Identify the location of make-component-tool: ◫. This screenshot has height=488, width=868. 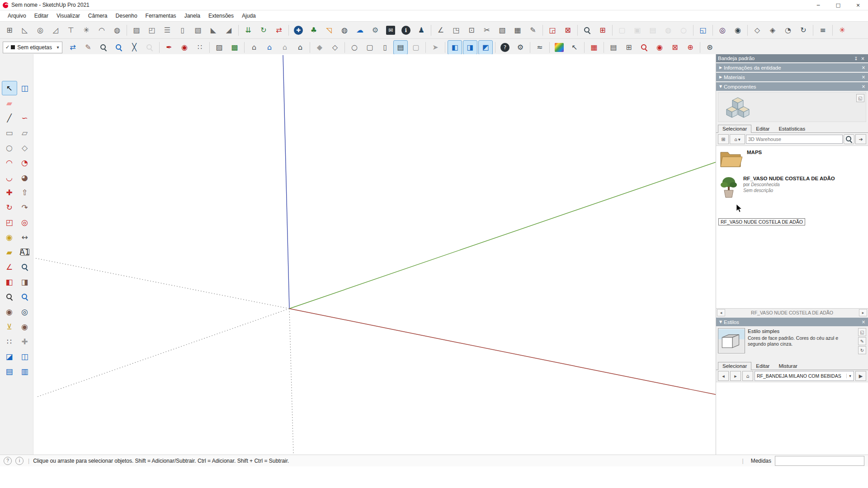
(25, 88).